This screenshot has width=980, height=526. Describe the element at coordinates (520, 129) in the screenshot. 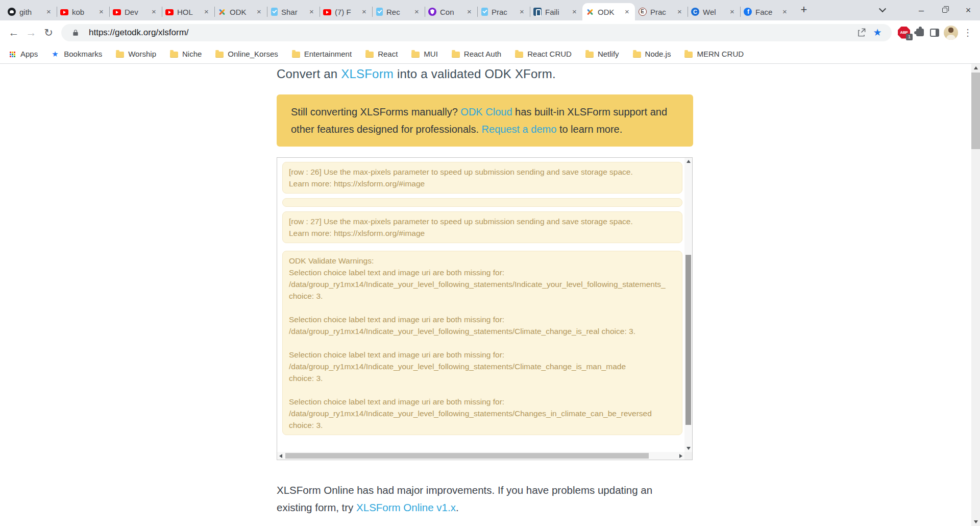

I see `request-demo-link: Request a demo` at that location.